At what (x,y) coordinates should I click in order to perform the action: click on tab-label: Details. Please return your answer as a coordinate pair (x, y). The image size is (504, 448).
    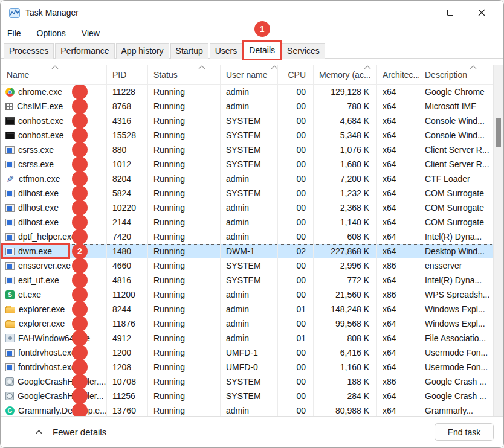
    Looking at the image, I should click on (262, 50).